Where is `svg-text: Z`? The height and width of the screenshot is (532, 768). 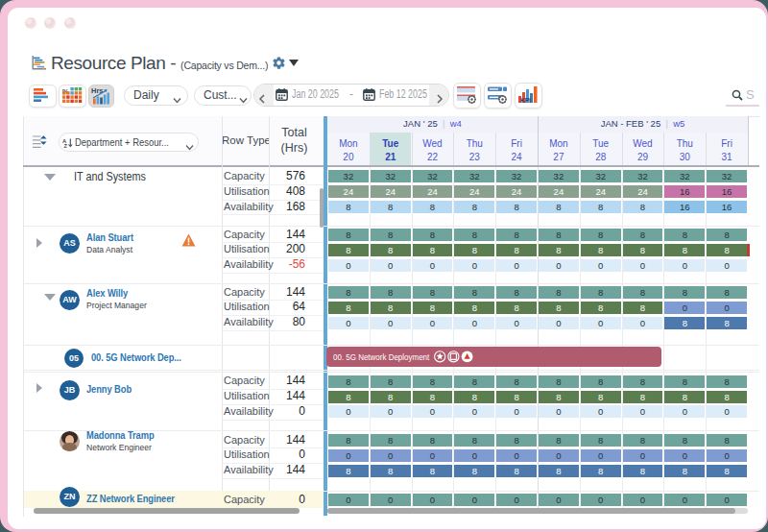 svg-text: Z is located at coordinates (66, 146).